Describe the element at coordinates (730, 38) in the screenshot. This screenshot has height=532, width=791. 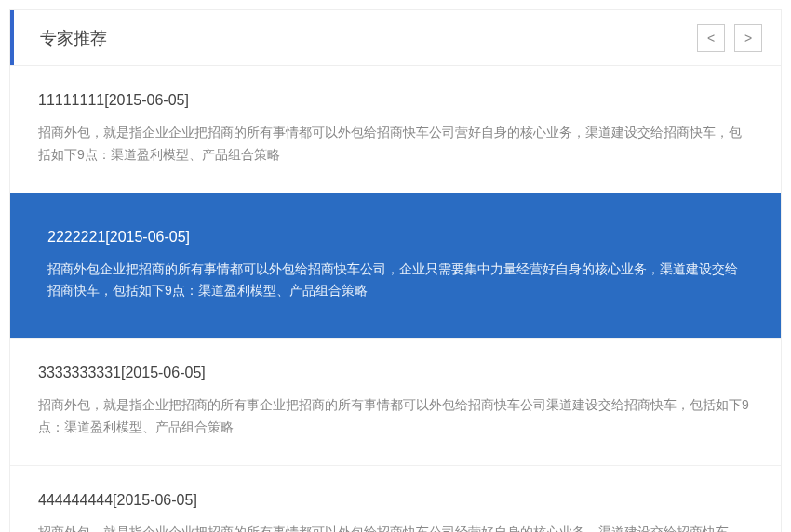
I see `nav-buttons: < >` at that location.